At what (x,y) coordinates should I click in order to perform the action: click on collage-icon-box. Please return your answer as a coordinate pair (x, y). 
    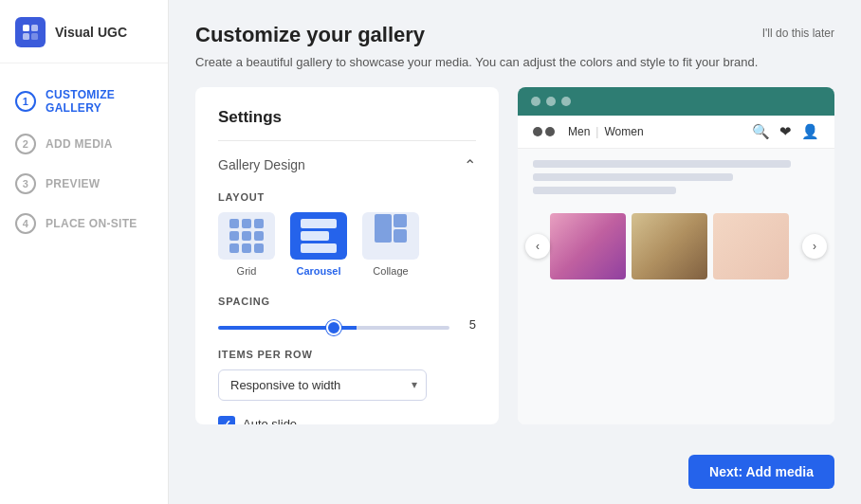
    Looking at the image, I should click on (391, 236).